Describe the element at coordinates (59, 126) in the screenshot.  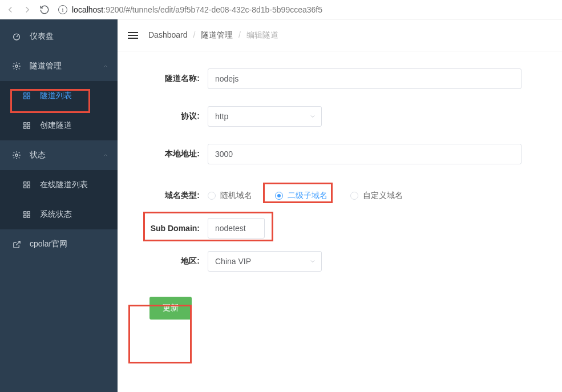
I see `sidebar-item-tunnel-create: 创建隧道` at that location.